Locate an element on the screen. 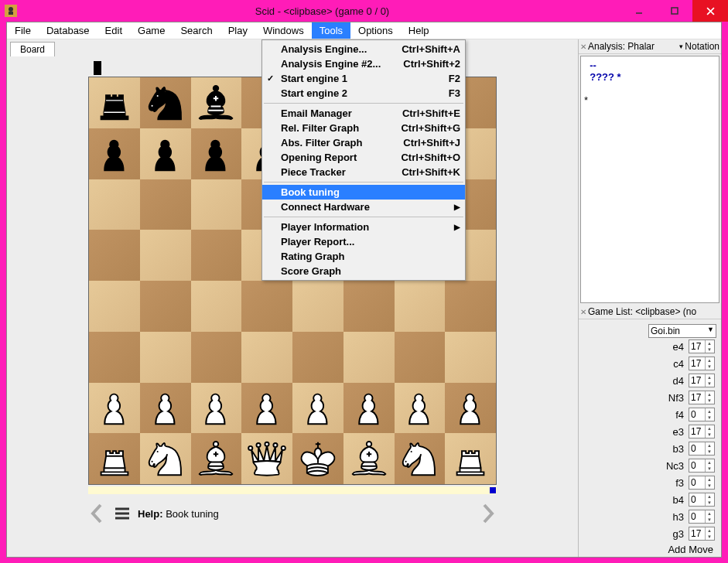 The width and height of the screenshot is (728, 563). menu-file: File is located at coordinates (23, 31).